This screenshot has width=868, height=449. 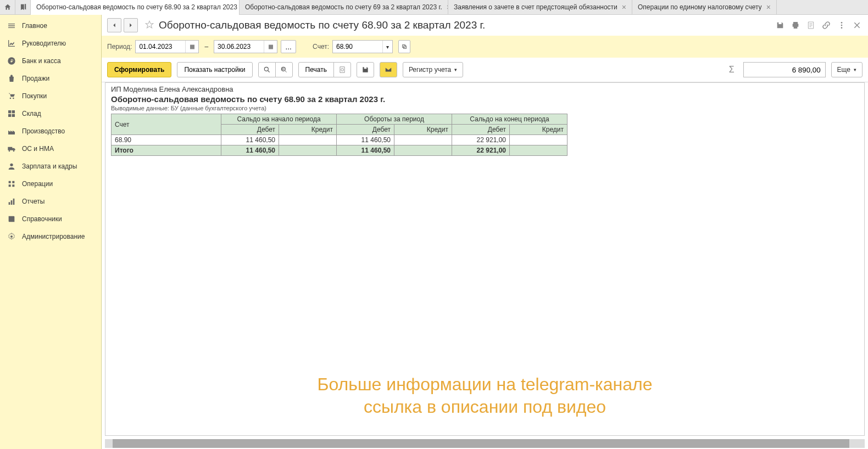 What do you see at coordinates (344, 8) in the screenshot?
I see `tab-item: Оборотно-сальдовая ведомость по счету 69…` at bounding box center [344, 8].